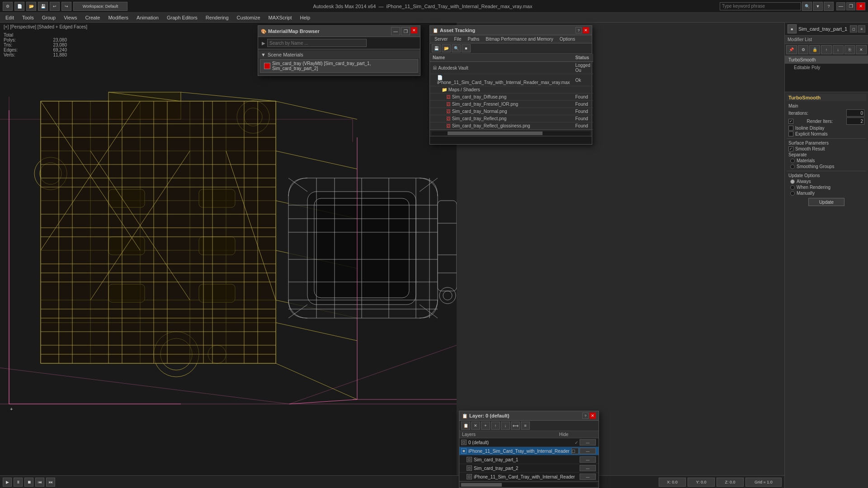 Image resolution: width=868 pixels, height=488 pixels. I want to click on pin-btn: 📌, so click(792, 50).